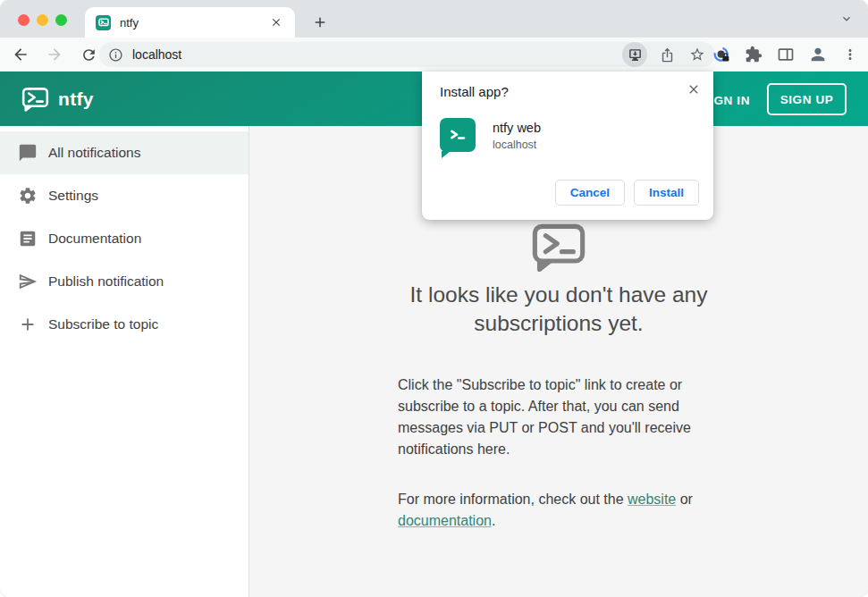 Image resolution: width=868 pixels, height=597 pixels. Describe the element at coordinates (559, 417) in the screenshot. I see `empty-state-paragraph: Click the "Subscribe to topic" link to c…` at that location.